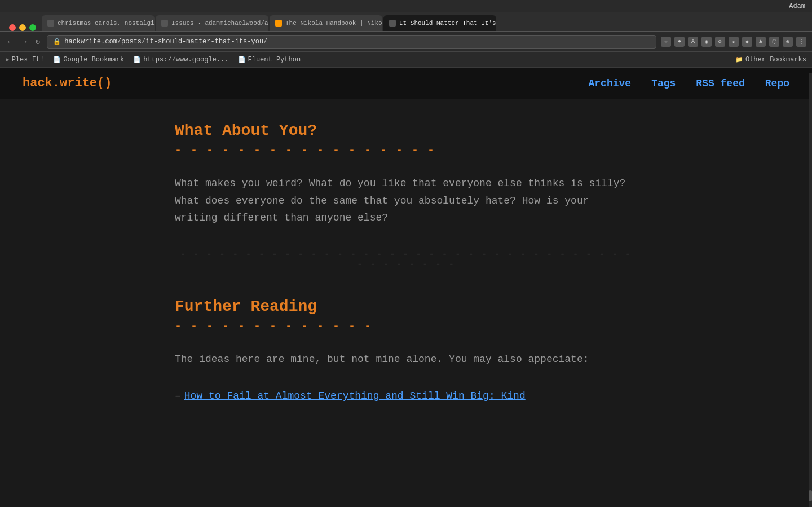 This screenshot has width=812, height=507. Describe the element at coordinates (801, 42) in the screenshot. I see `menu-button: ⋮` at that location.